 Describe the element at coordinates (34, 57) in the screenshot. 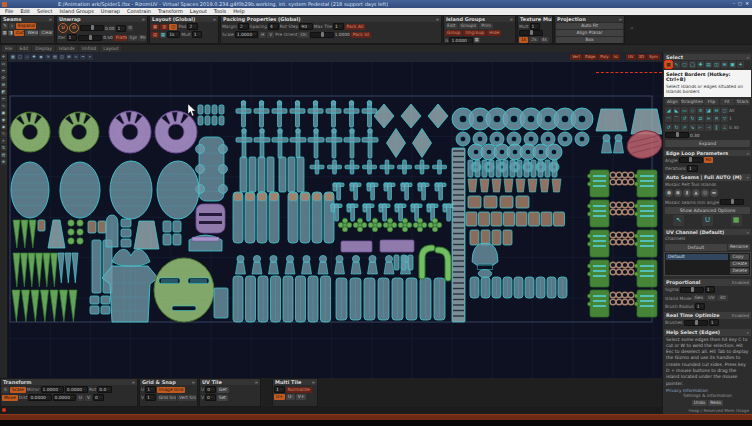

I see `viewport-tool-icon: ✚` at that location.